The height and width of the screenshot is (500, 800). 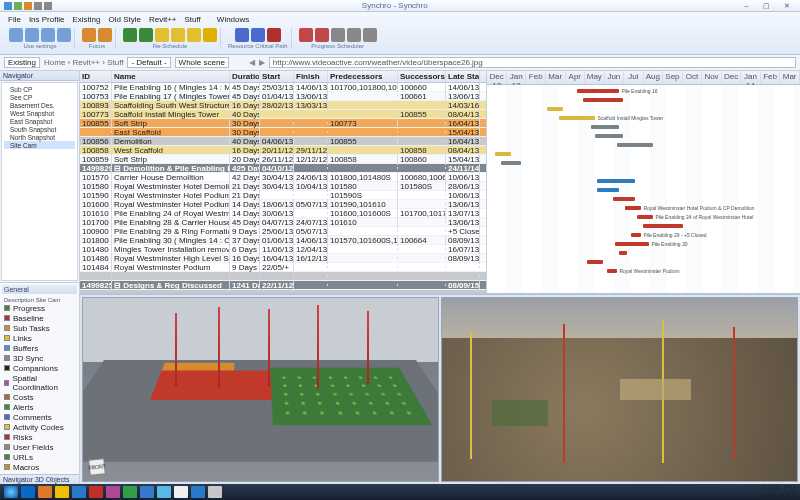 I want to click on os-taskbar: 12:01 PM 4/29/2013, so click(x=400, y=492).